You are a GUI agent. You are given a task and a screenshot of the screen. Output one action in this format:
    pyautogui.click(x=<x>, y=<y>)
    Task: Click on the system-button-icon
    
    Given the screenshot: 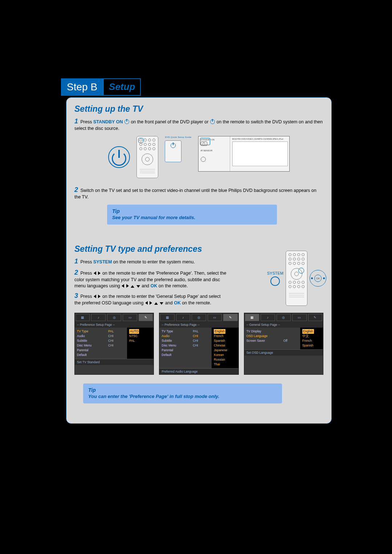 What is the action you would take?
    pyautogui.click(x=275, y=281)
    